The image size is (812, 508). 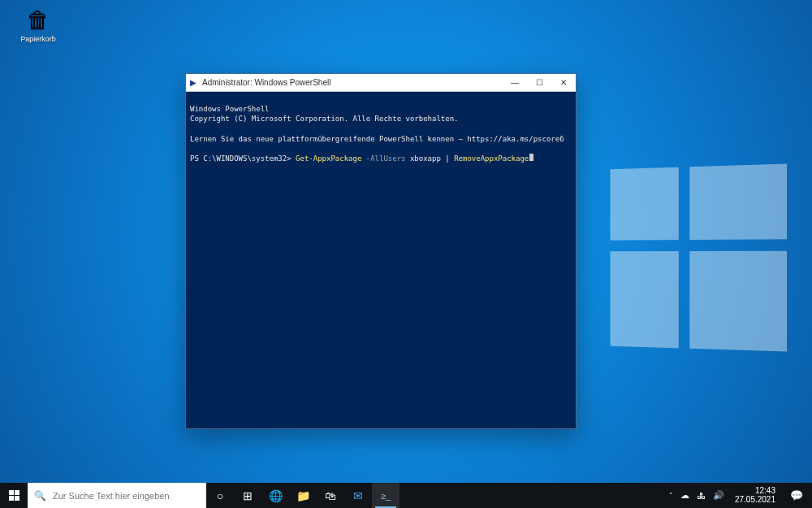 What do you see at coordinates (275, 496) in the screenshot?
I see `edge-taskbar-button: 🌐` at bounding box center [275, 496].